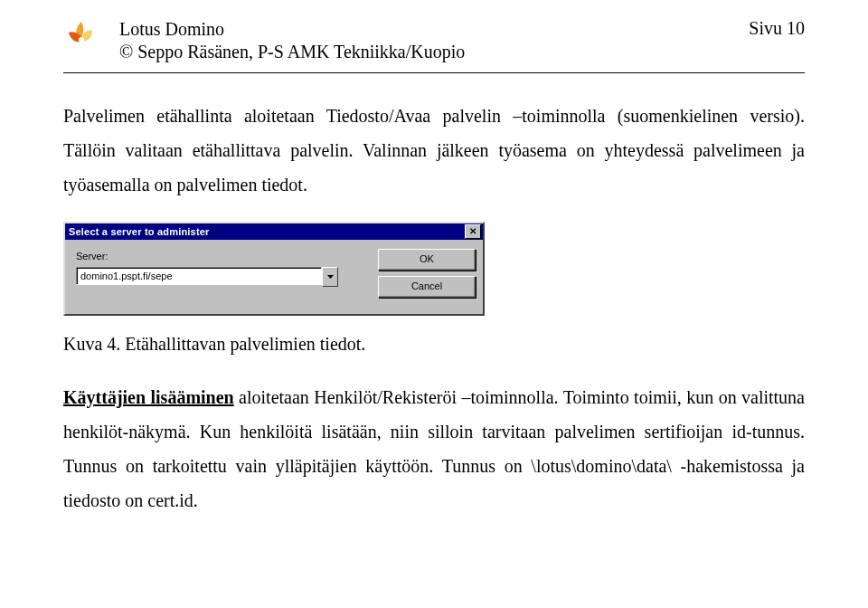 This screenshot has width=868, height=608. Describe the element at coordinates (434, 29) in the screenshot. I see `doc-title: Lotus Domino` at that location.